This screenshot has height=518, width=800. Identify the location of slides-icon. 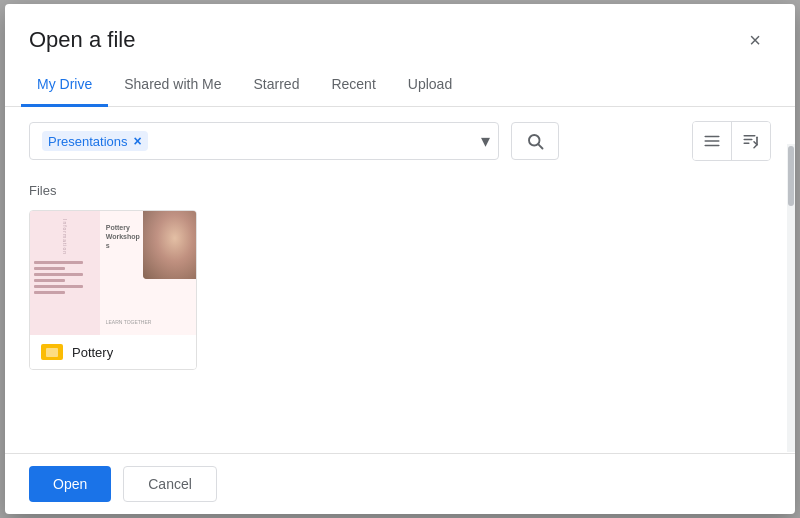
(52, 352).